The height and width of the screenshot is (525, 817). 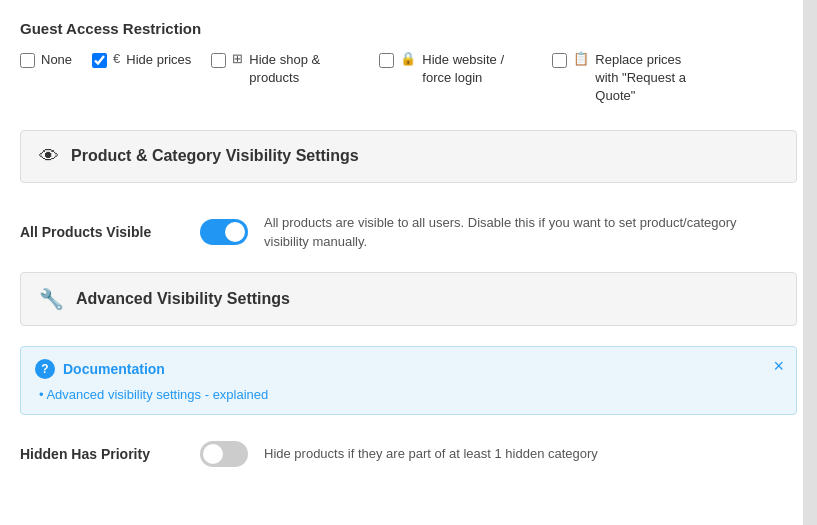 What do you see at coordinates (285, 69) in the screenshot?
I see `option-hide-shop: ⊞ Hide shop & products` at bounding box center [285, 69].